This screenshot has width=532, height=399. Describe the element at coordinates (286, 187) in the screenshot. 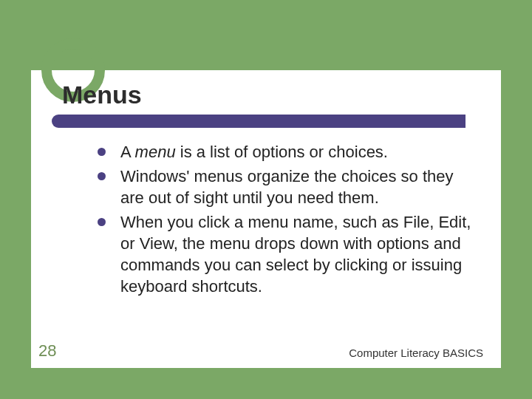

I see `list-item: Windows' menus organize the choices so t…` at that location.